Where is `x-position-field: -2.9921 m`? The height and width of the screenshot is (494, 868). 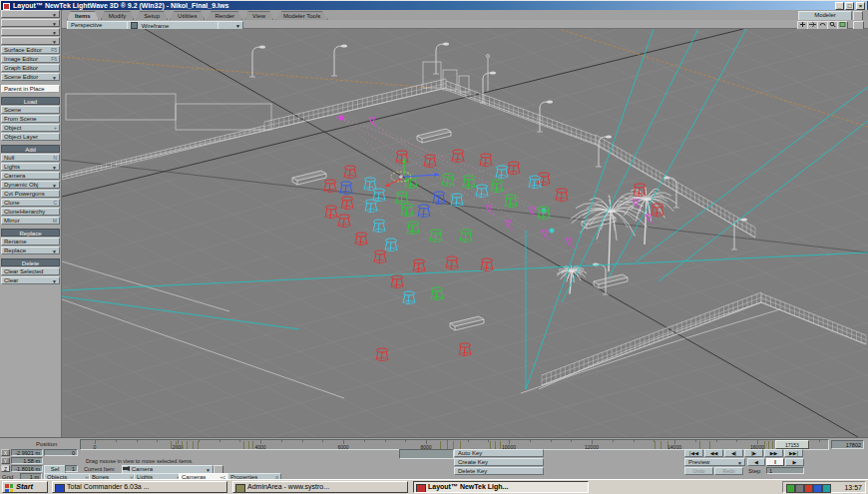 x-position-field: -2.9921 m is located at coordinates (27, 453).